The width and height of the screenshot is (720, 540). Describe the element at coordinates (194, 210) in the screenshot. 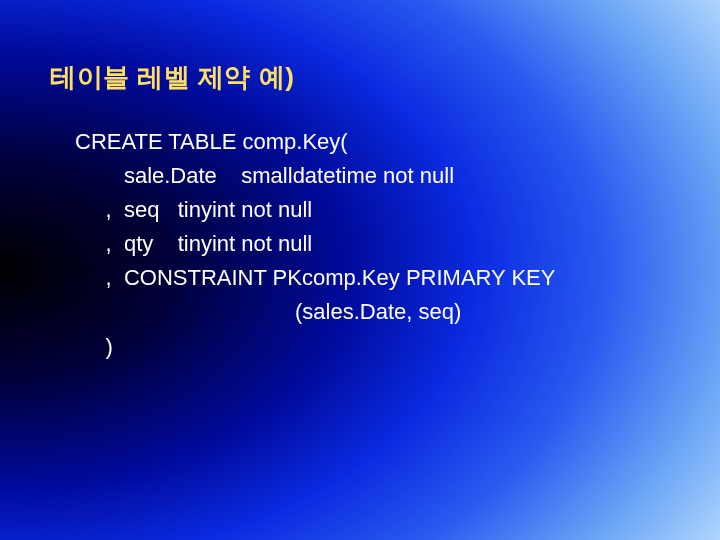

I see `code-line: , seq tinyint not null` at that location.